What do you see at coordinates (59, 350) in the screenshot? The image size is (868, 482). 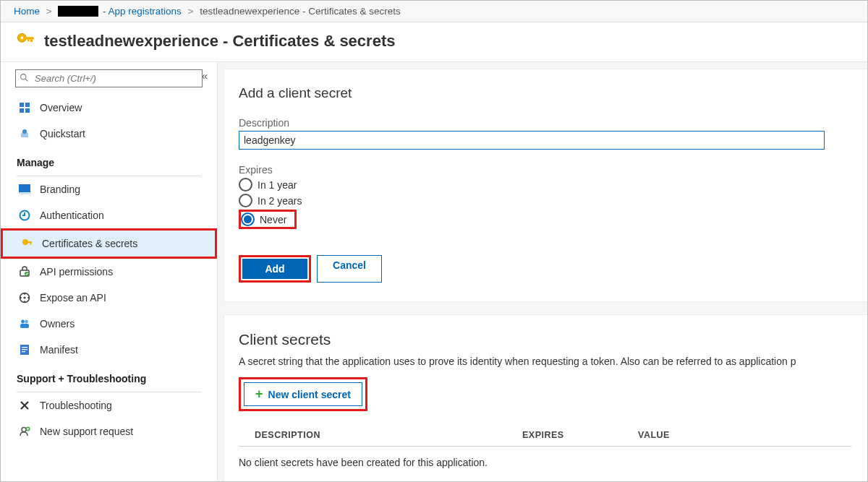 I see `sidebar-item-label: Manifest` at bounding box center [59, 350].